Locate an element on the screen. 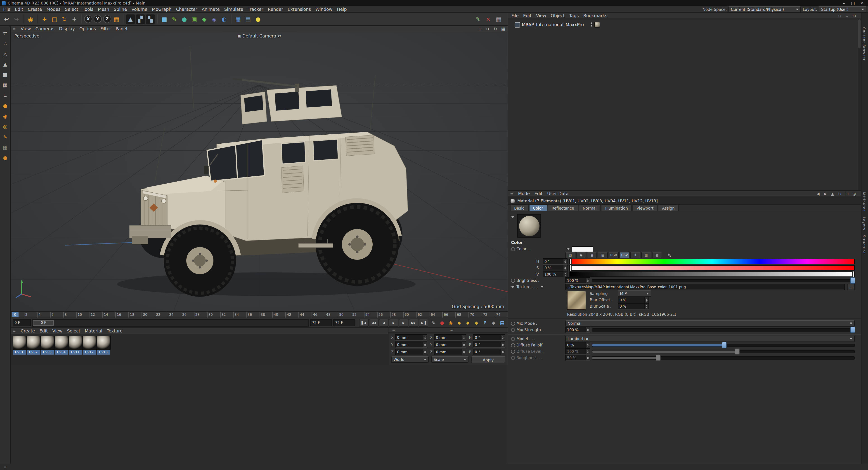  preview-expander-icon is located at coordinates (513, 217).